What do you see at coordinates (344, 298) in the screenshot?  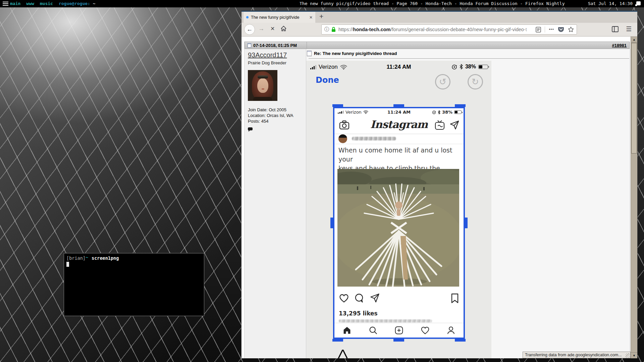 I see `like-heart-icon` at bounding box center [344, 298].